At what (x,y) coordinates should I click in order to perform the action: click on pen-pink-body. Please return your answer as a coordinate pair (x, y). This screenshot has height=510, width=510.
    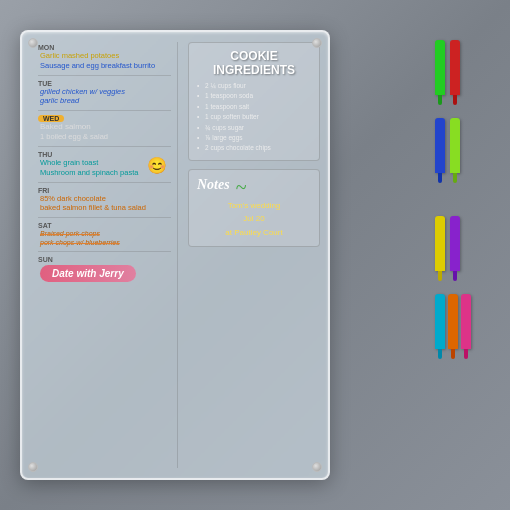
    Looking at the image, I should click on (466, 322).